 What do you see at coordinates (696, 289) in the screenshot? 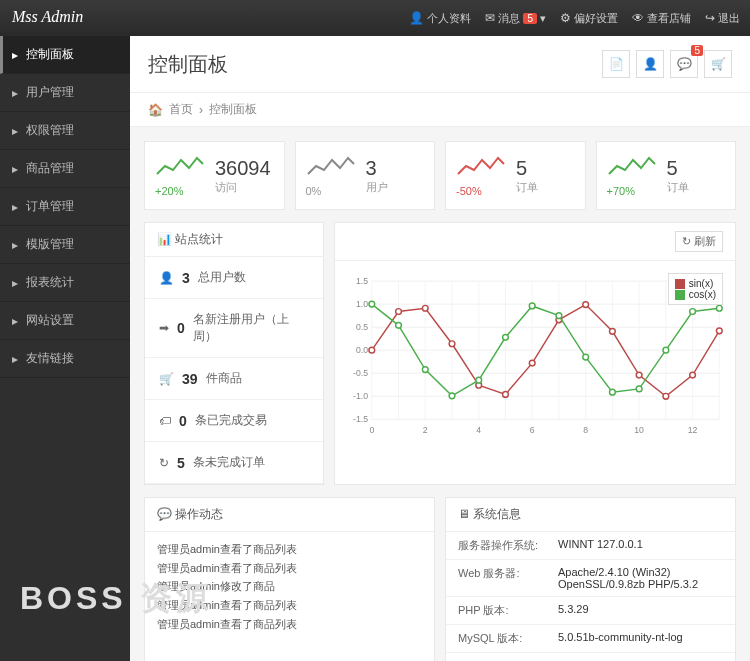
I see `chart-legend: sin(x)cos(x)` at bounding box center [696, 289].